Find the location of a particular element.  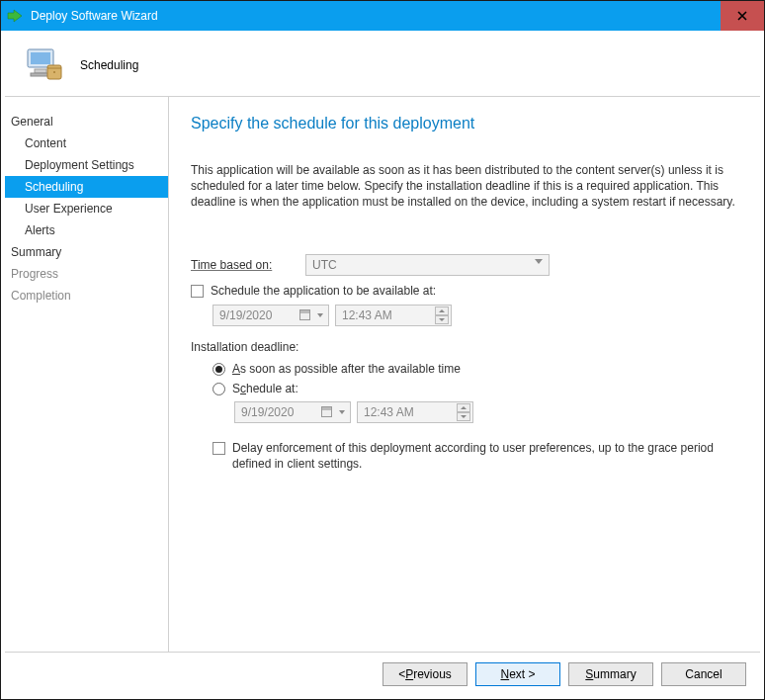

computer-deploy-icon is located at coordinates (44, 65).